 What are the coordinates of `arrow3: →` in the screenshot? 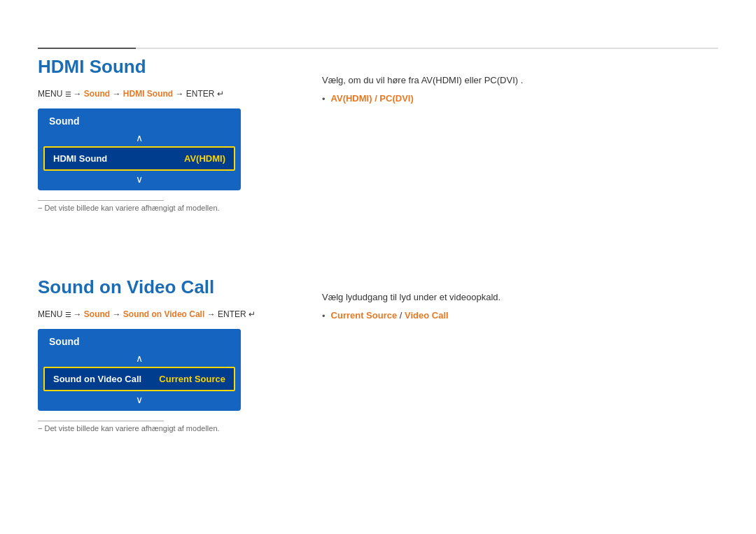 It's located at (181, 94).